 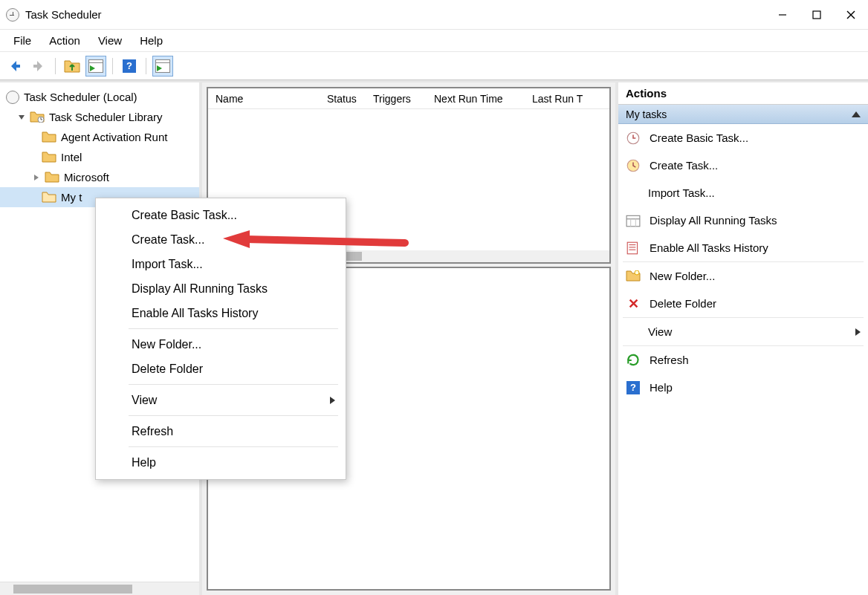 I want to click on horizontal-scrollbar, so click(x=100, y=588).